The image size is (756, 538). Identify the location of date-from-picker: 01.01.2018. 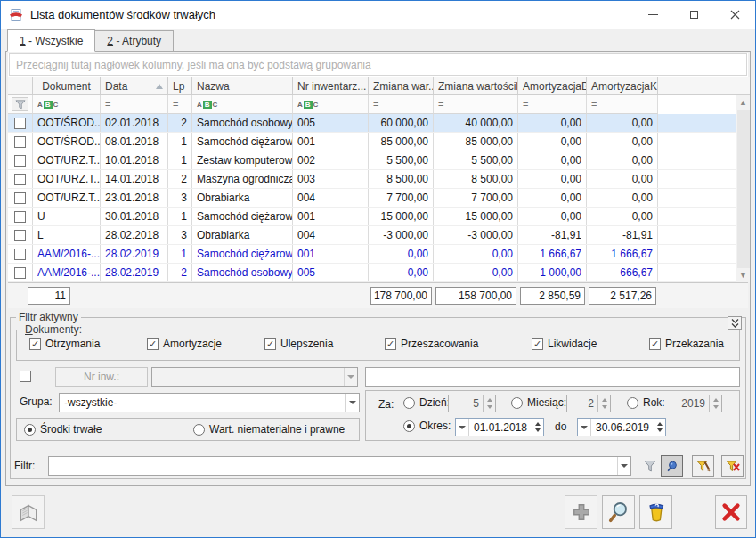
(500, 428).